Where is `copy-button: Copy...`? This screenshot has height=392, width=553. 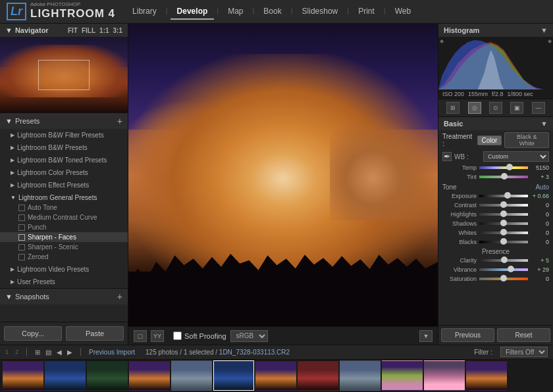
copy-button: Copy... is located at coordinates (33, 333).